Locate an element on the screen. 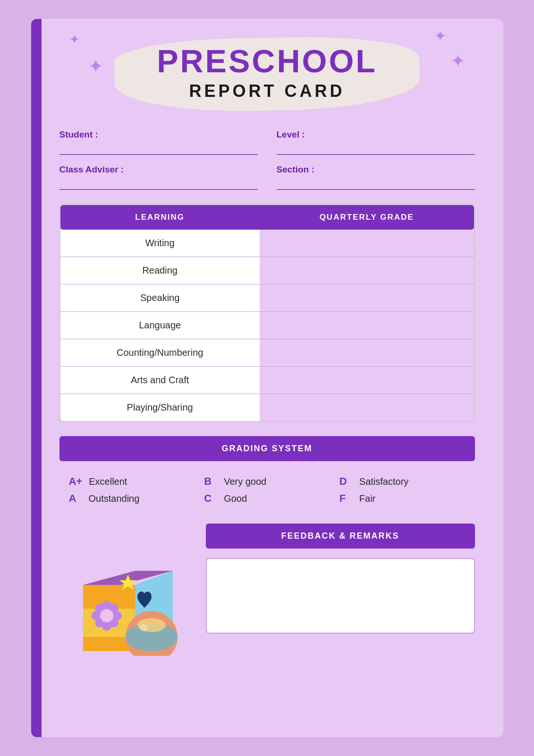 This screenshot has width=534, height=756. grading-header: GRADING SYSTEM is located at coordinates (267, 449).